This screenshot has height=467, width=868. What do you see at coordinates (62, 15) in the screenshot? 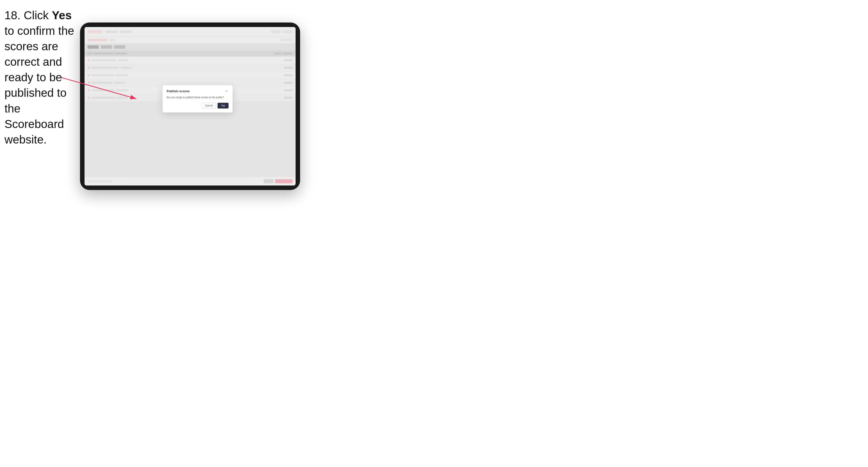
I see `yes-keyword: Yes` at bounding box center [62, 15].